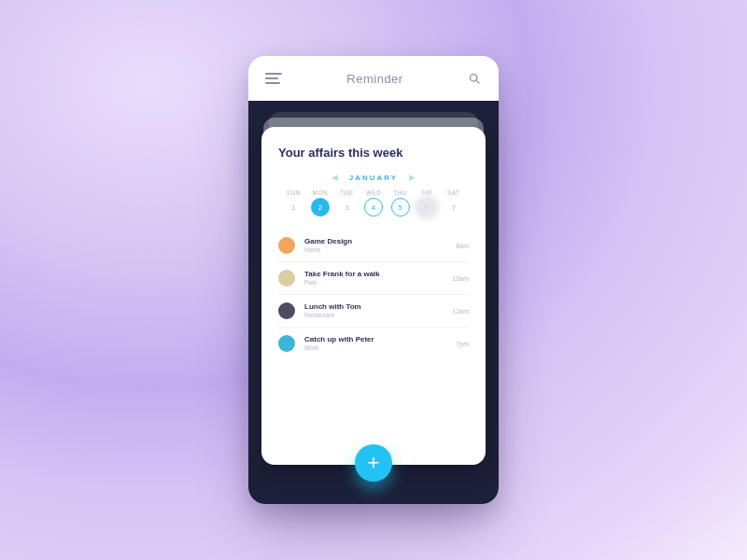  What do you see at coordinates (401, 207) in the screenshot?
I see `day-cell: 5` at bounding box center [401, 207].